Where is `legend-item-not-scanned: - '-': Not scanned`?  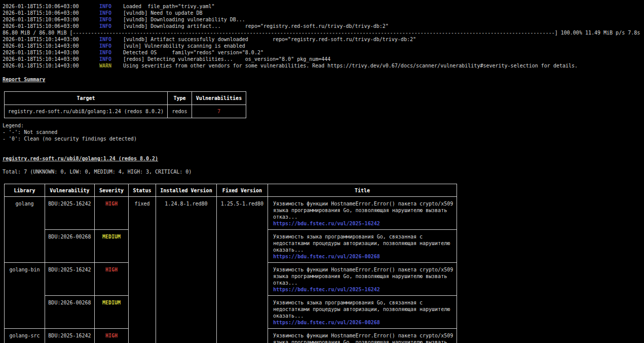
legend-item-not-scanned: - '-': Not scanned is located at coordinates (323, 132).